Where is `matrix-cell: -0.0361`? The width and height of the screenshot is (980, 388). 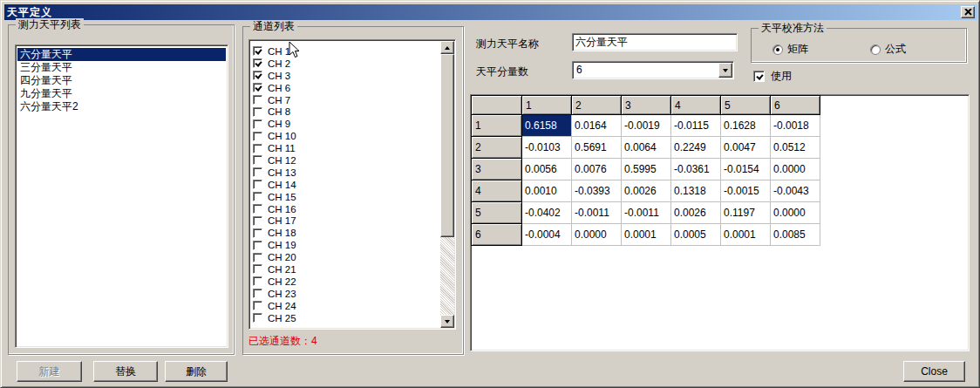 matrix-cell: -0.0361 is located at coordinates (696, 169).